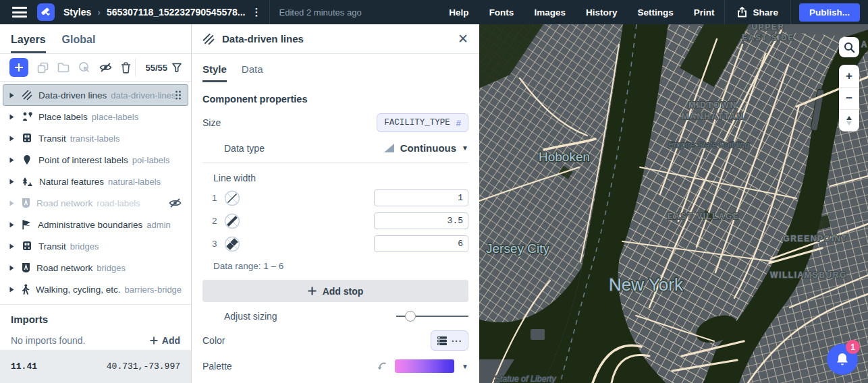  I want to click on size-field-chip: FACILITY_TYPE #, so click(423, 123).